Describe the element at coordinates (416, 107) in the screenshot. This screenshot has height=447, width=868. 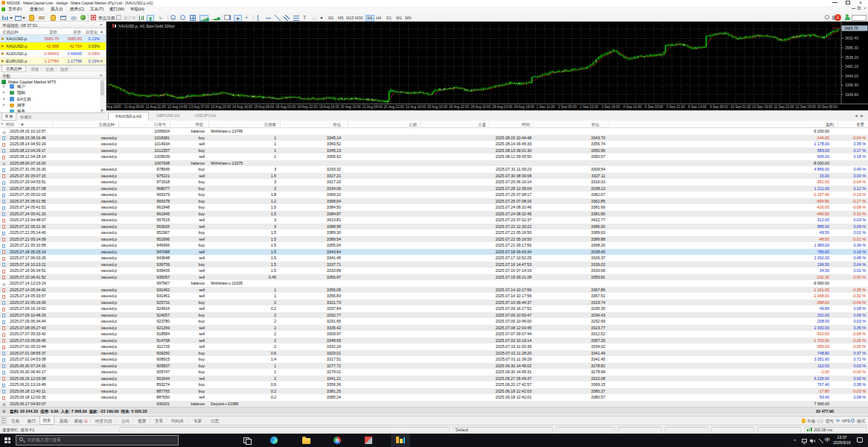
I see `svg-text: 22 Aug 16:00` at that location.